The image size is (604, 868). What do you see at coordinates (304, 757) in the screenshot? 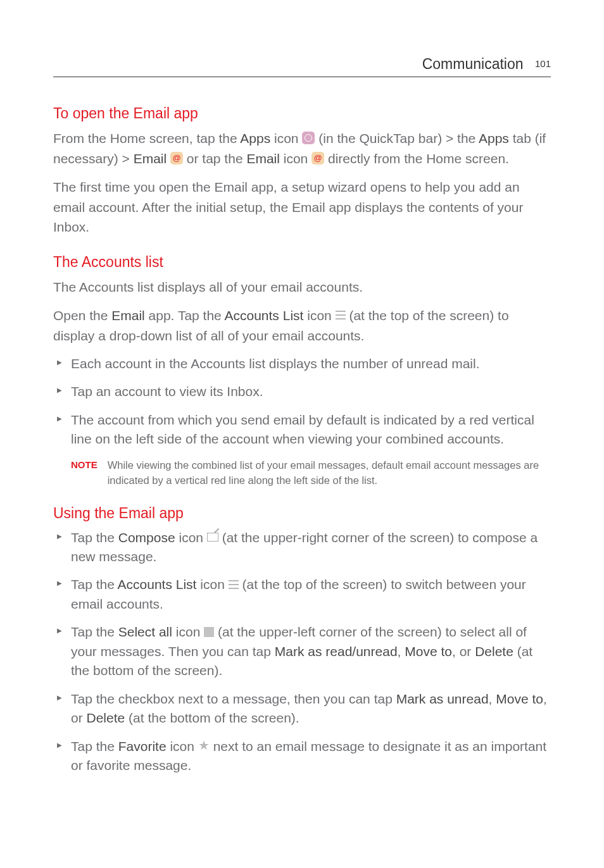
I see `list-item: Tap the Favorite icon ★ next to an email…` at bounding box center [304, 757].